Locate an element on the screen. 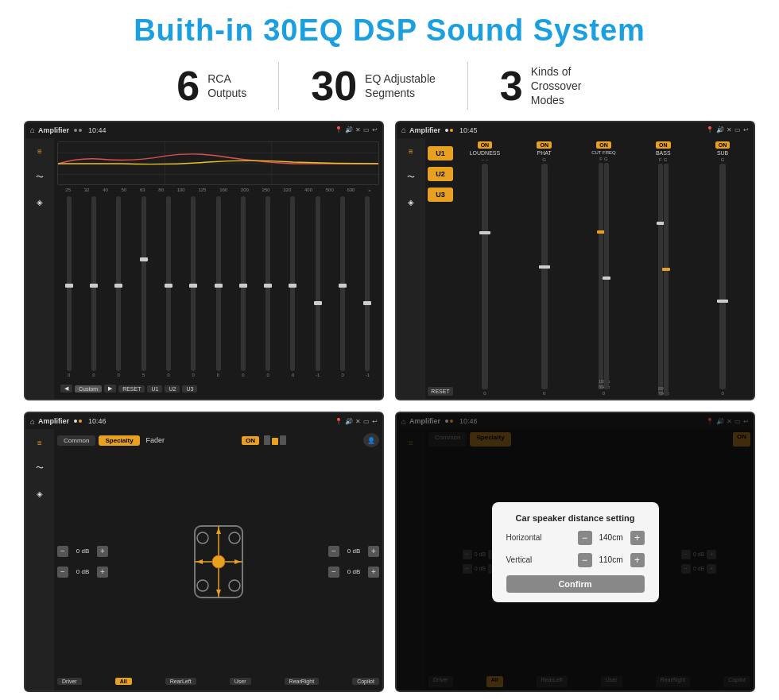  bass-on: ON is located at coordinates (663, 145).